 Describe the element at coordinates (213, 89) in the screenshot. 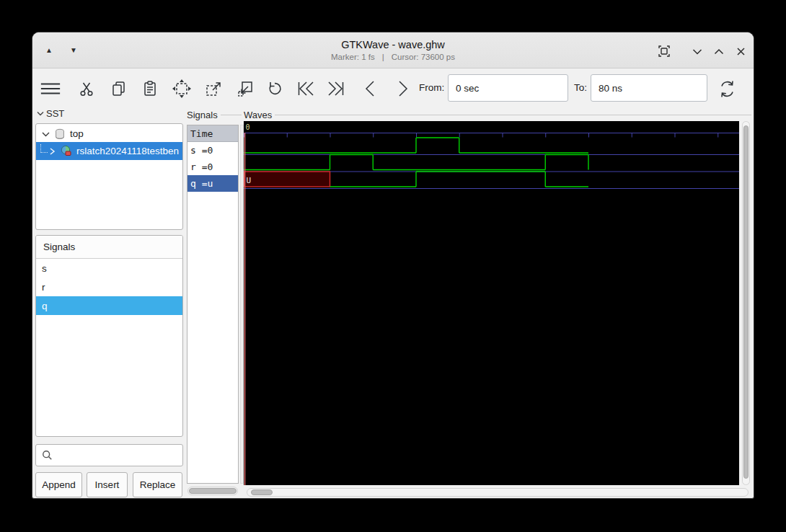

I see `zoom-in-button` at that location.